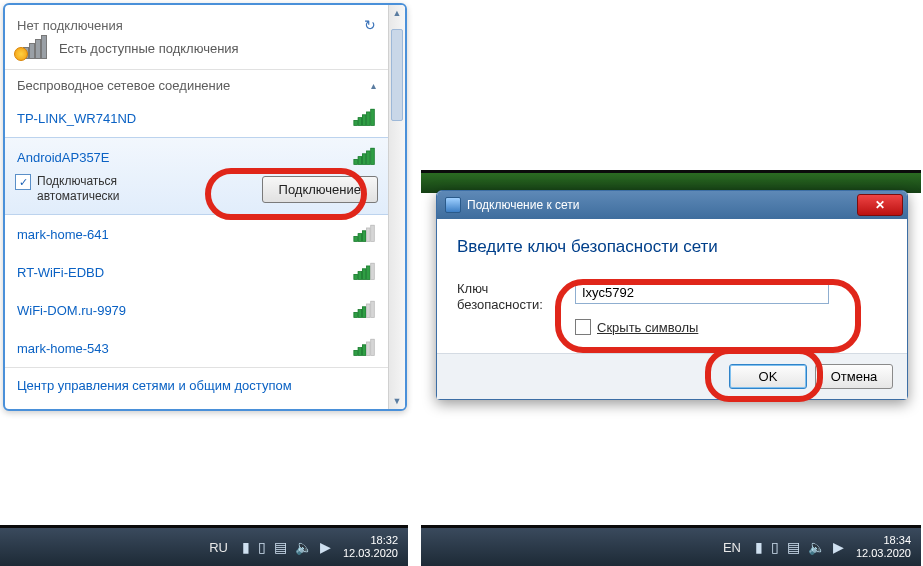 The height and width of the screenshot is (566, 923). What do you see at coordinates (583, 327) in the screenshot?
I see `hide-chars-checkbox` at bounding box center [583, 327].